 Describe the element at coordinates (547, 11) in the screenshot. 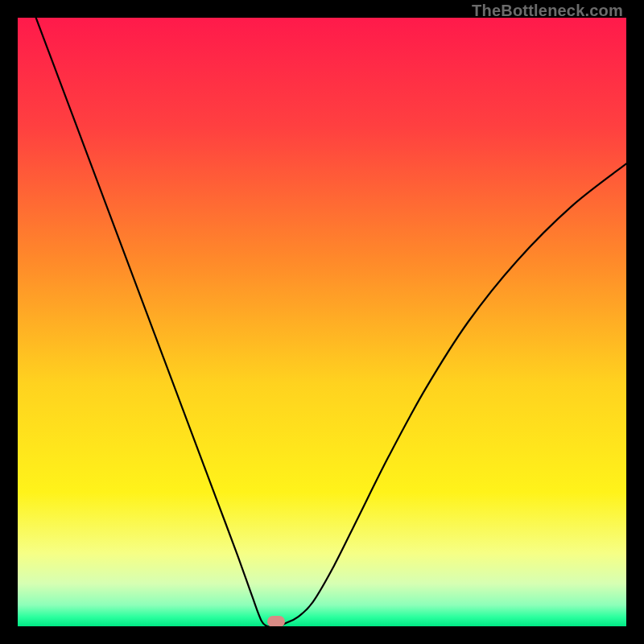

I see `watermark-text: TheBottleneck.com` at that location.